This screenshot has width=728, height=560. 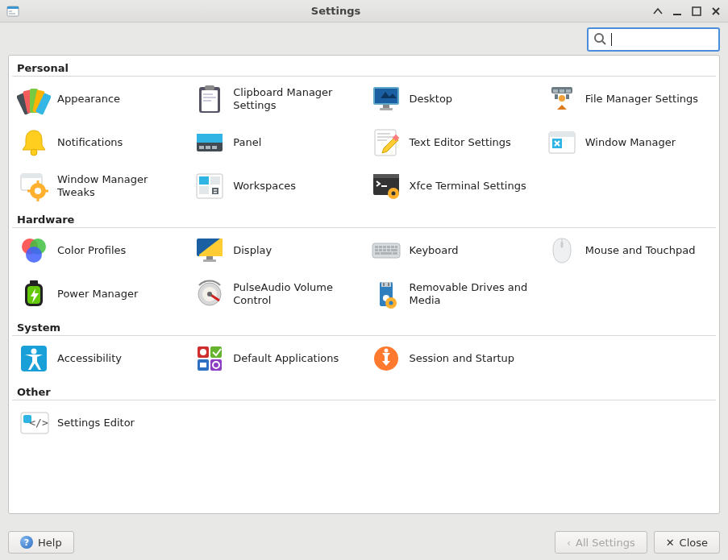 I want to click on item-label: Session and Startup, so click(x=463, y=359).